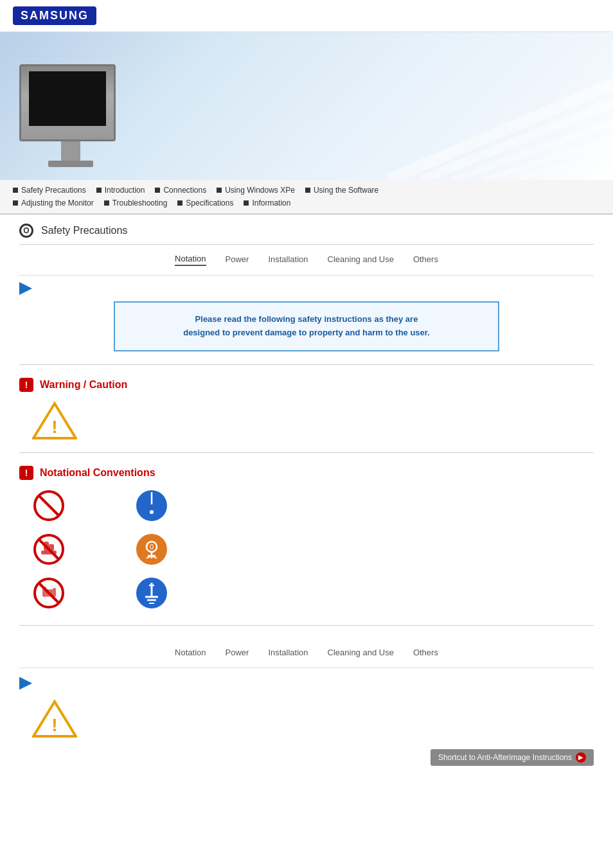  Describe the element at coordinates (272, 203) in the screenshot. I see `nav-item-info: Information` at that location.